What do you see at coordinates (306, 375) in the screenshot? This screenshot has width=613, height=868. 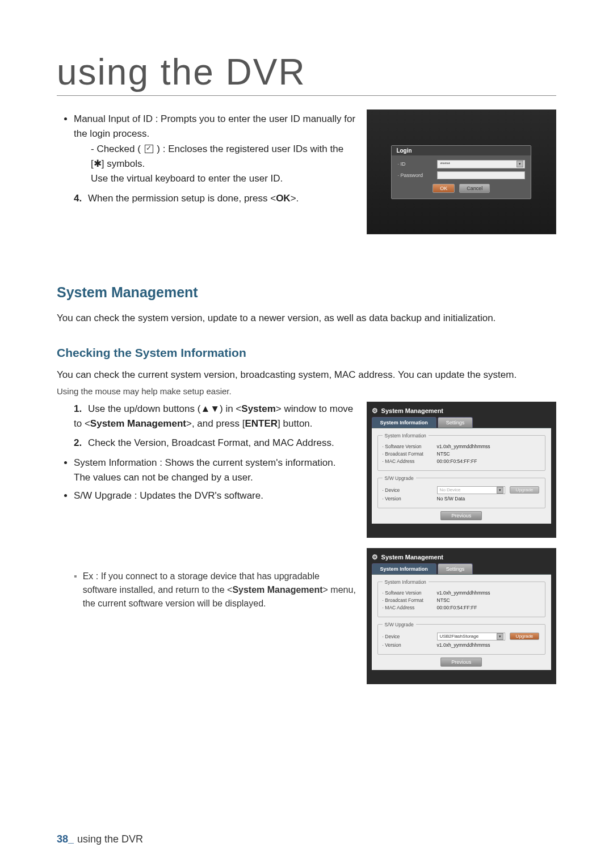 I see `p-checking: You can check the current system version…` at bounding box center [306, 375].